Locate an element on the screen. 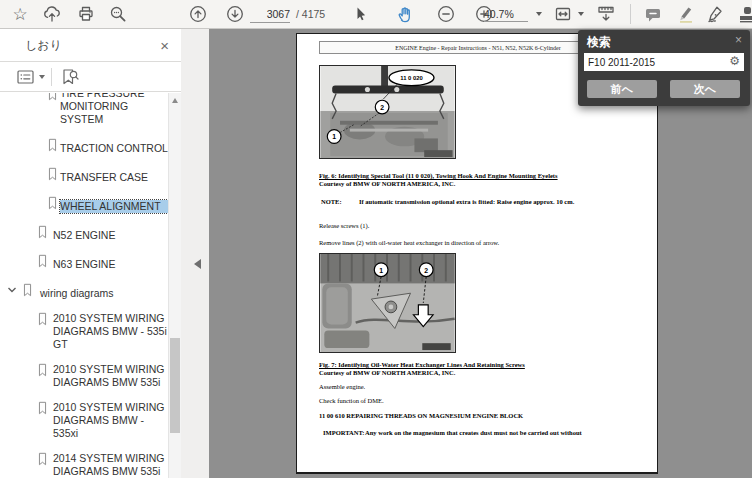  comment-icon is located at coordinates (653, 14).